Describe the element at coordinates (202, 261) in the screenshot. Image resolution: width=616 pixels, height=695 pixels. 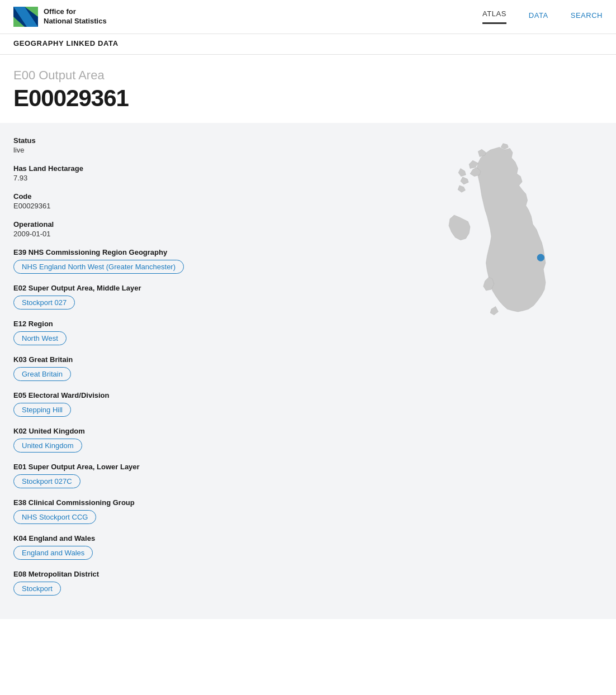
I see `field-group-4: E39 NHS Commissioning Region GeographyNH…` at that location.